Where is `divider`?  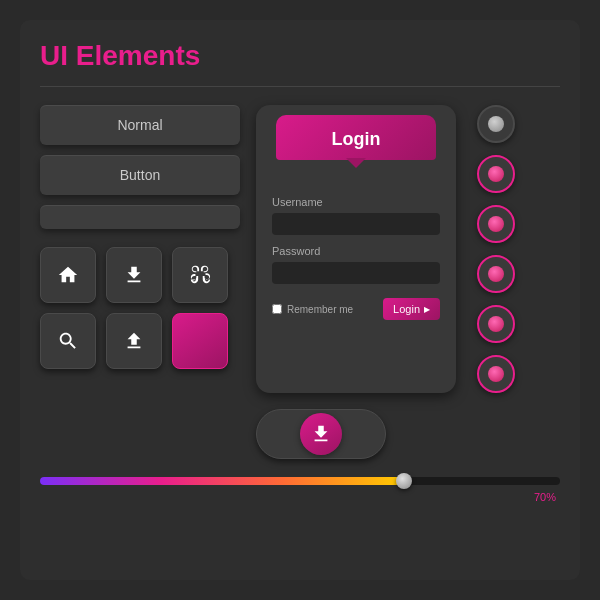 divider is located at coordinates (300, 86).